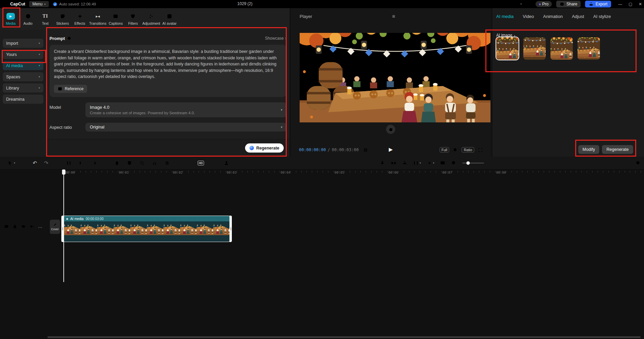  Describe the element at coordinates (186, 110) in the screenshot. I see `model-dropdown: Image 4.0 Create a cohesive set of image…` at that location.